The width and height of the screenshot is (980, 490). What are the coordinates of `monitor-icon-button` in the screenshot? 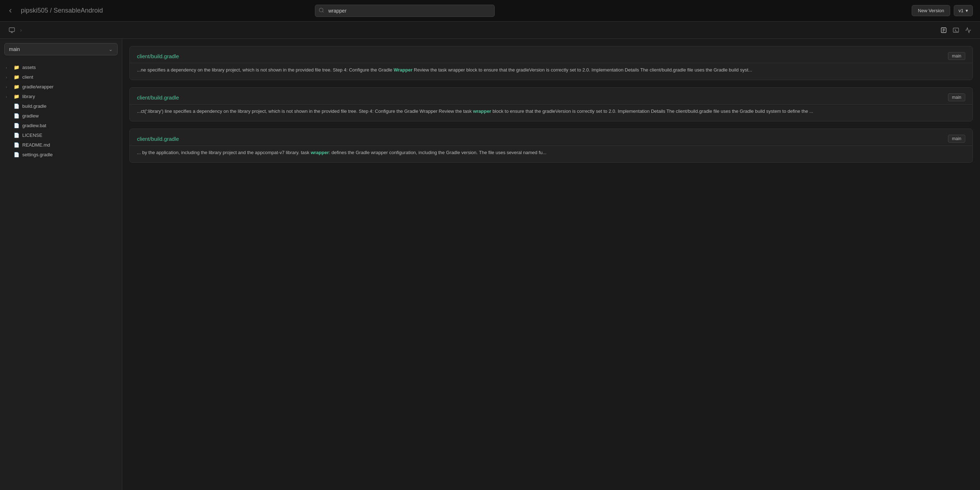 It's located at (12, 30).